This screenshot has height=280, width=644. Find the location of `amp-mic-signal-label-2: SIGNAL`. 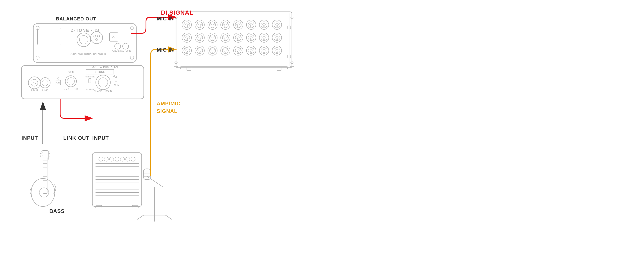

amp-mic-signal-label-2: SIGNAL is located at coordinates (167, 111).